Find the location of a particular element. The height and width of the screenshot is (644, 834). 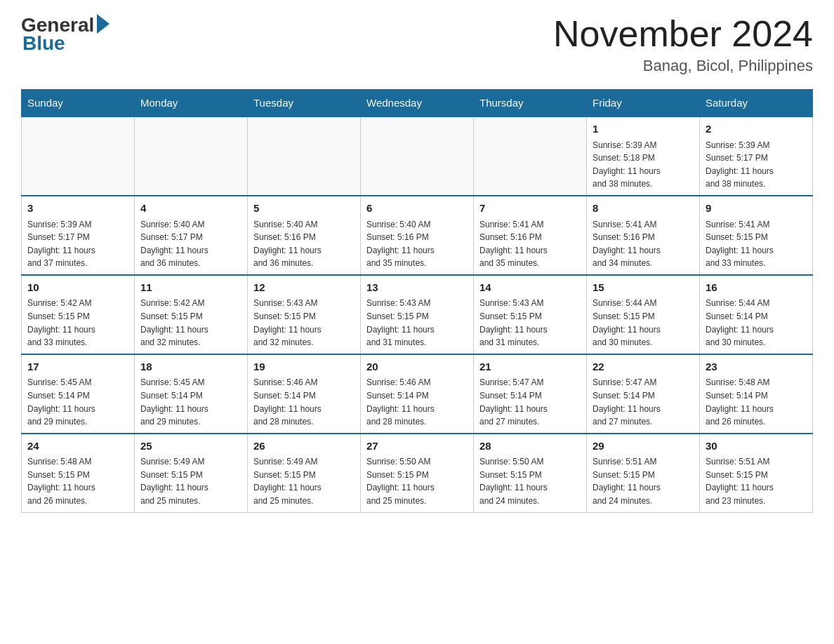

calendar-cell: 20Sunrise: 5:46 AMSunset: 5:14 PMDayligh… is located at coordinates (417, 394).